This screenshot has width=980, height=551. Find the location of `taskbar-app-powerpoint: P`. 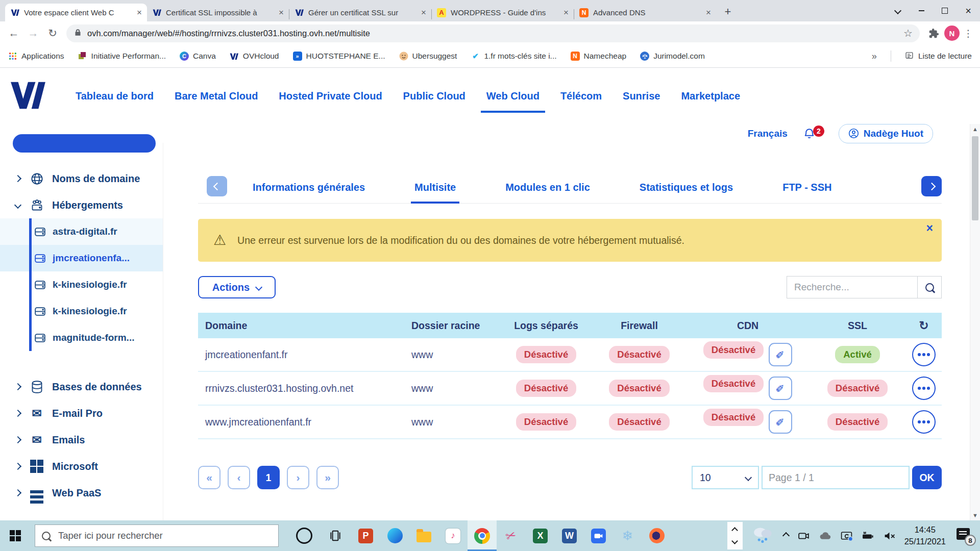

taskbar-app-powerpoint: P is located at coordinates (365, 536).